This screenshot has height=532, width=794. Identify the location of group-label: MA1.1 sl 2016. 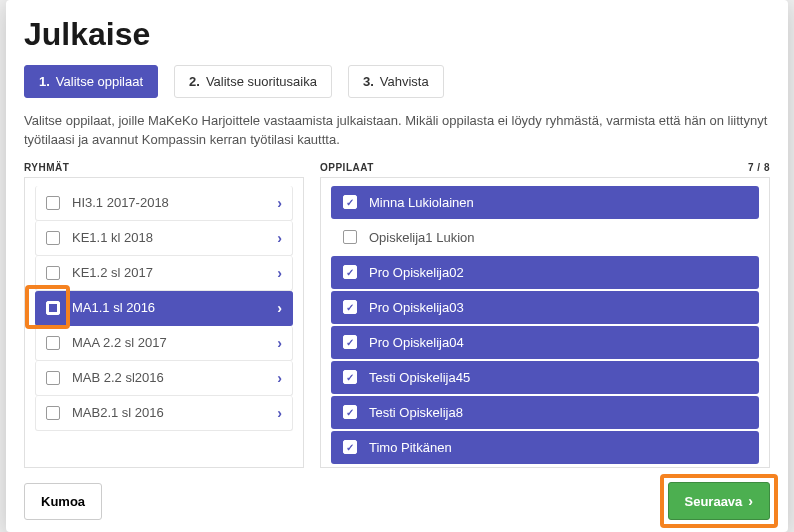
(174, 308).